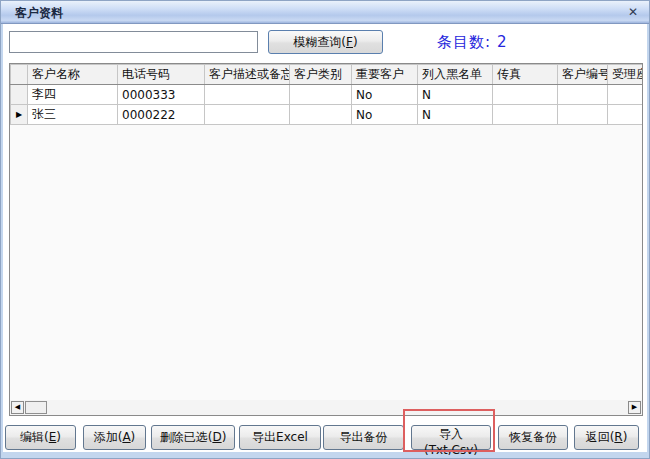 The width and height of the screenshot is (650, 459). Describe the element at coordinates (456, 75) in the screenshot. I see `column-header-blacklist: 列入黑名单` at that location.